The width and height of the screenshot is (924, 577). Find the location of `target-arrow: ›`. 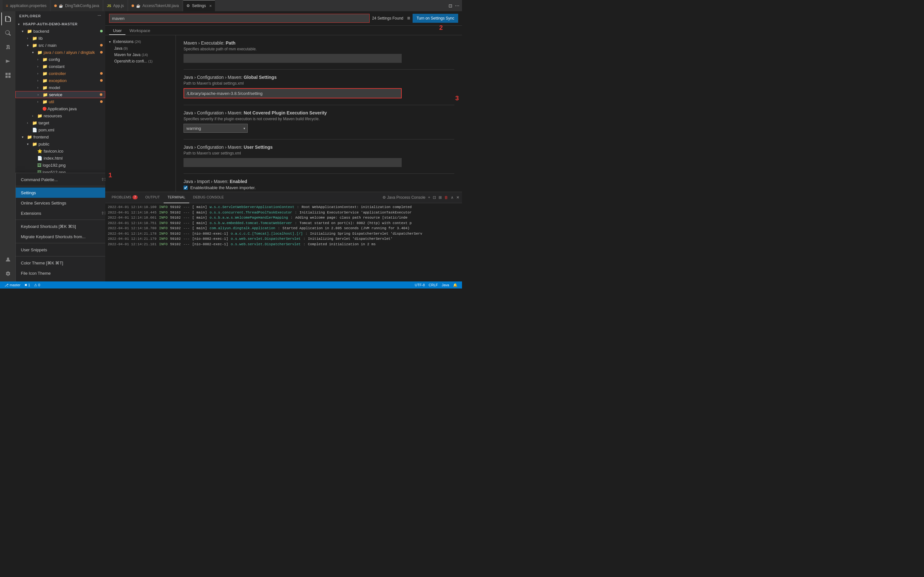

target-arrow: › is located at coordinates (30, 123).